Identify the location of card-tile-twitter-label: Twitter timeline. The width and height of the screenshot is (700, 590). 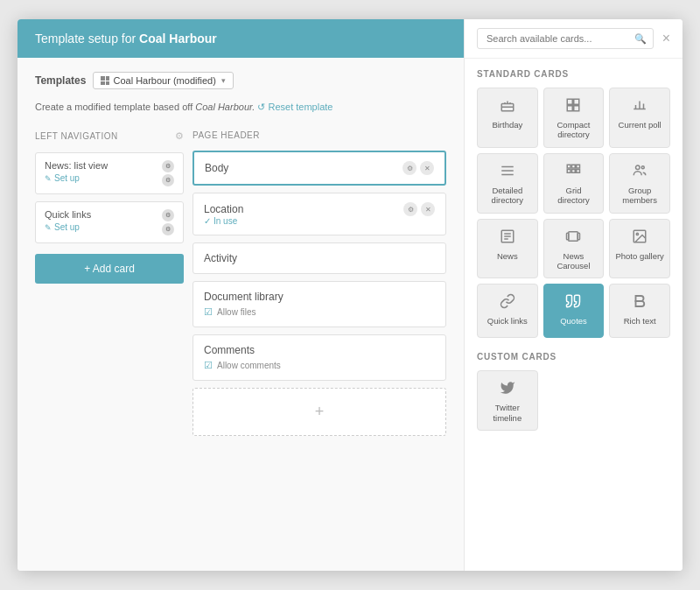
(508, 413).